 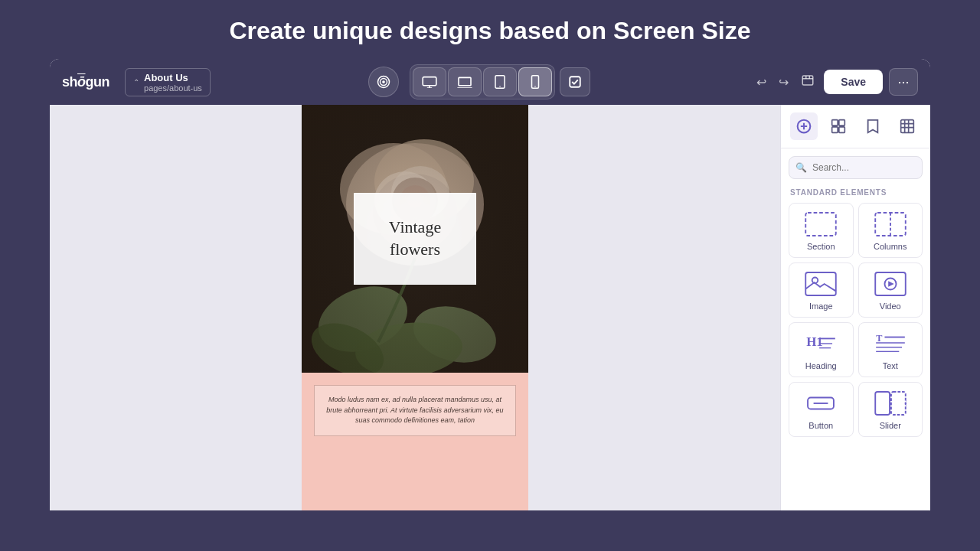 What do you see at coordinates (873, 126) in the screenshot?
I see `saved-elements-button` at bounding box center [873, 126].